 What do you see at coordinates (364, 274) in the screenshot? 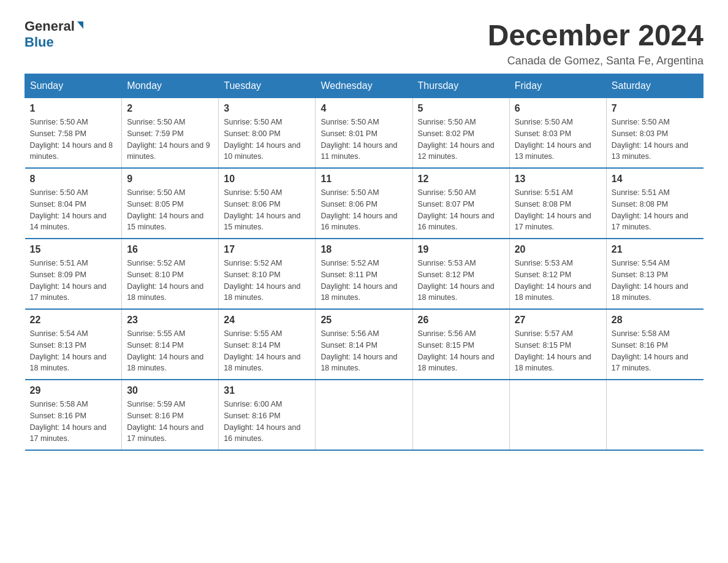
I see `calendar-cell: 18 Sunrise: 5:52 AM Sunset: 8:11 PM Dayl…` at bounding box center [364, 274].